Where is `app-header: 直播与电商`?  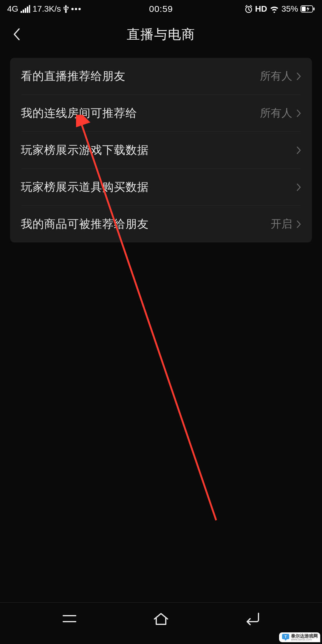
app-header: 直播与电商 is located at coordinates (161, 34).